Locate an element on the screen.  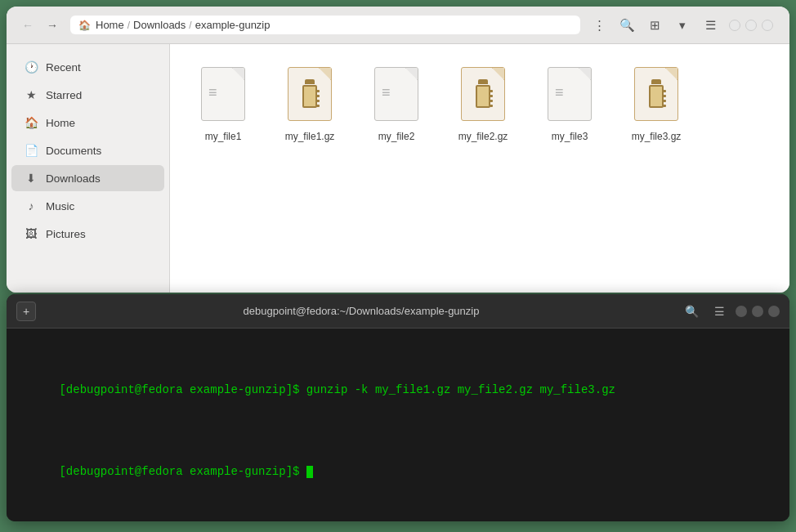
close-button: ✕ is located at coordinates (767, 25).